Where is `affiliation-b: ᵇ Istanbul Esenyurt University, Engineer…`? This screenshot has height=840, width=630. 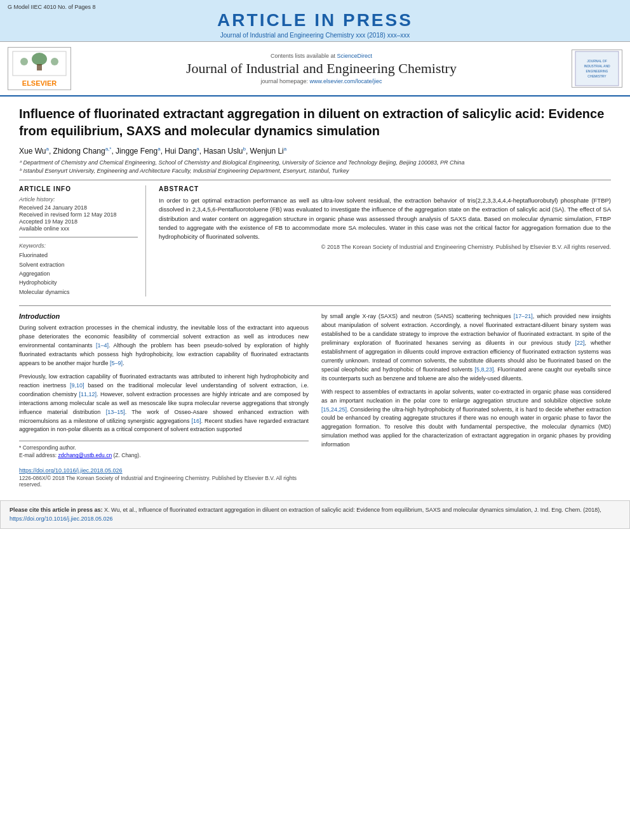 affiliation-b: ᵇ Istanbul Esenyurt University, Engineer… is located at coordinates (315, 171).